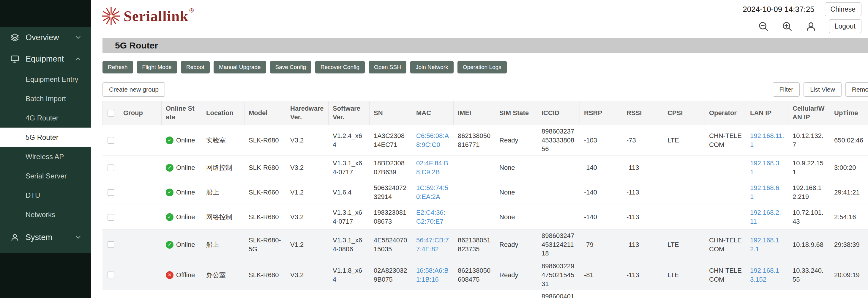 The image size is (868, 298). I want to click on cell-software-ver: V1.2.4_x64, so click(349, 140).